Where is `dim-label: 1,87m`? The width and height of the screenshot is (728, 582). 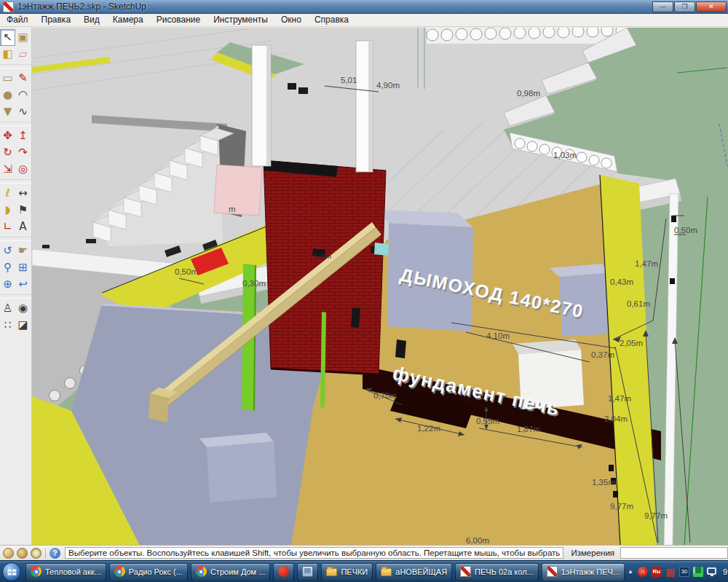
dim-label: 1,87m is located at coordinates (529, 429).